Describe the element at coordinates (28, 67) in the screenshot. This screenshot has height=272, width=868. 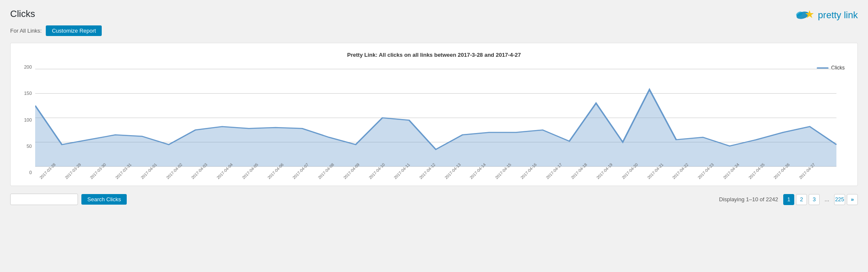
I see `y-label-200: 200` at that location.